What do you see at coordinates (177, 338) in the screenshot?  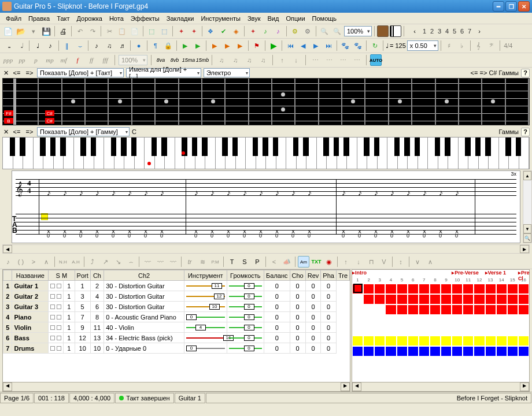 I see `track-row: 6Bass 1121334 - Electric Bass (pick)1600…` at bounding box center [177, 338].